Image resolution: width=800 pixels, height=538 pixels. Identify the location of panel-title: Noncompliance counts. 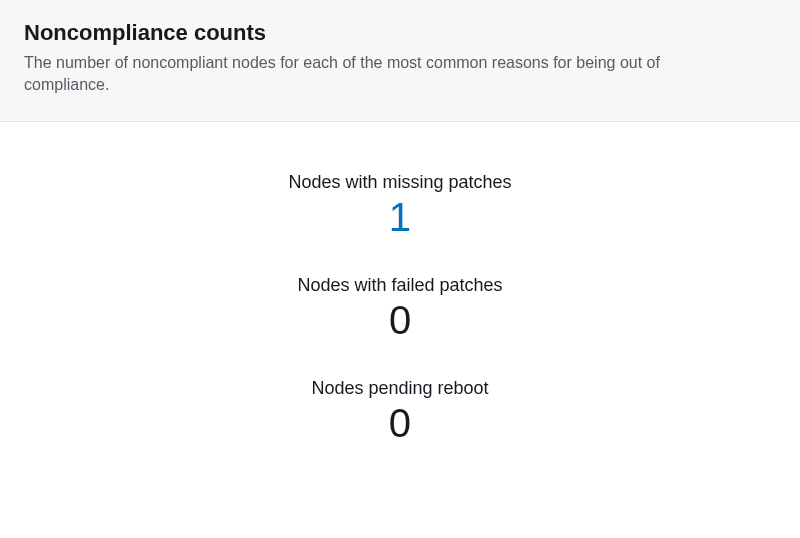
(400, 33).